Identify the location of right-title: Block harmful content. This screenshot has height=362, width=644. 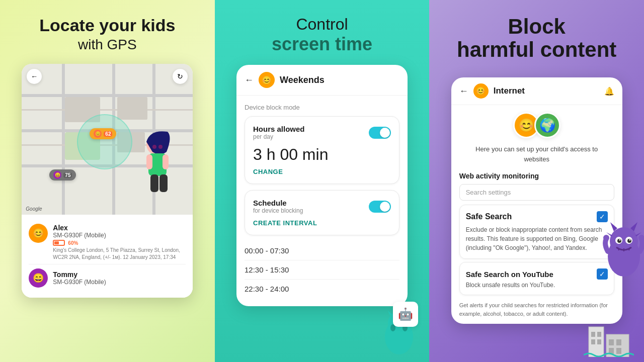
(536, 38).